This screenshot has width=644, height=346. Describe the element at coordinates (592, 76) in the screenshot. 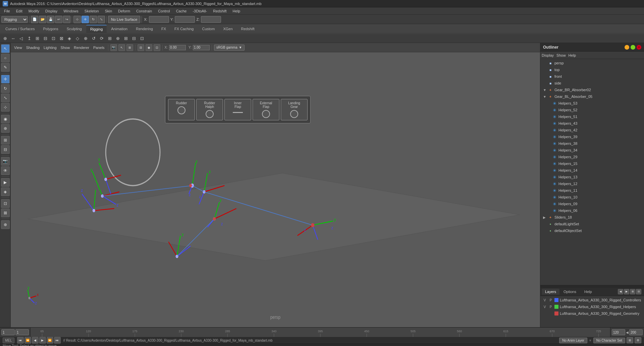

I see `outliner-item-front: ■ front` at that location.